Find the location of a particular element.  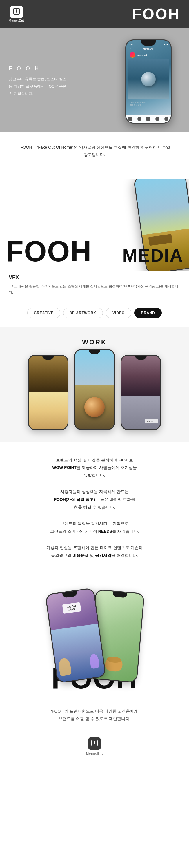

footer: Meme.Ent is located at coordinates (94, 748).